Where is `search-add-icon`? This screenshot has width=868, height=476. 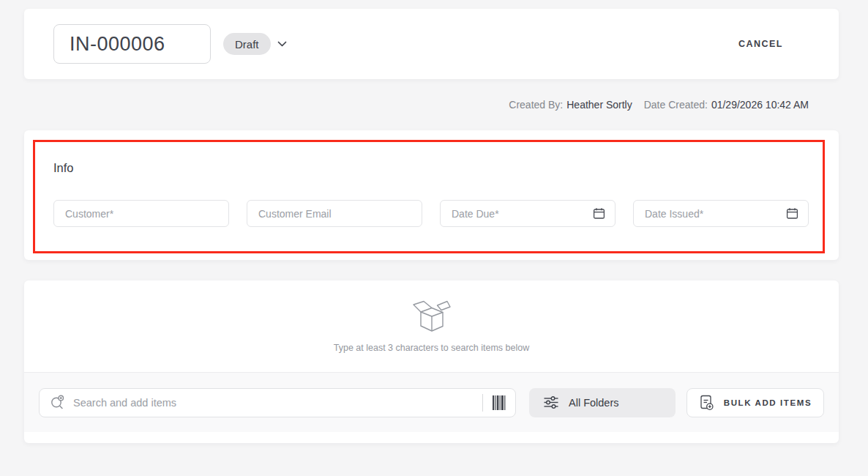 search-add-icon is located at coordinates (57, 403).